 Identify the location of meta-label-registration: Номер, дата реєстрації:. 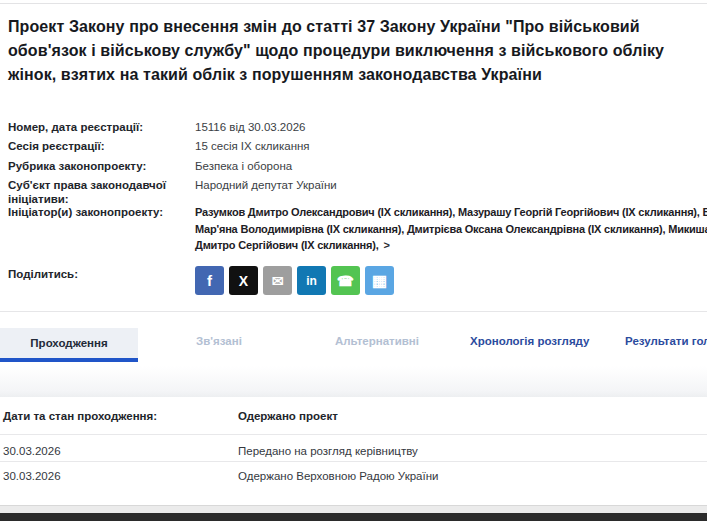
(98, 128).